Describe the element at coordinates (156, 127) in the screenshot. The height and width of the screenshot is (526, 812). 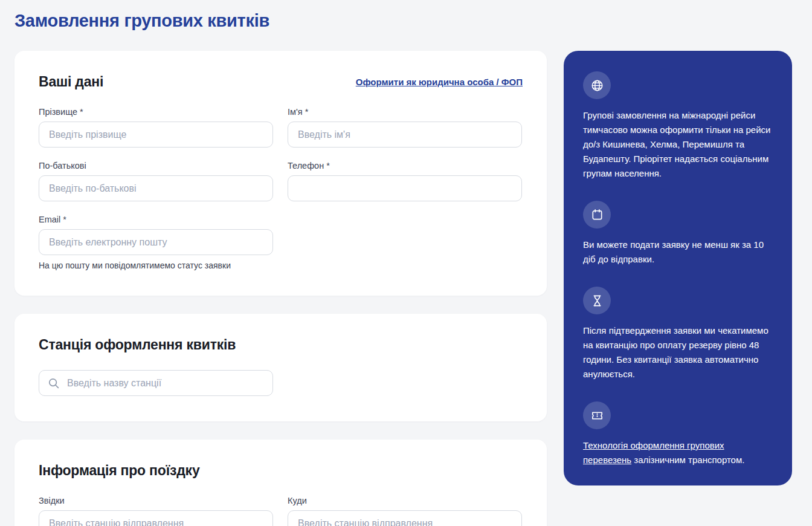
I see `last-name-field: Прізвище *` at that location.